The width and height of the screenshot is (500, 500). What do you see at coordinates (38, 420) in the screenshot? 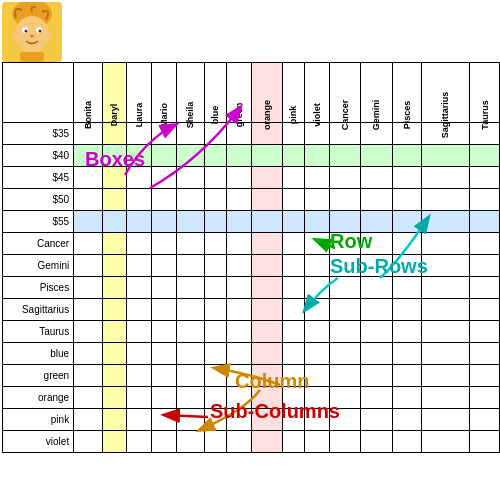
I see `row-pink: pink` at bounding box center [38, 420].